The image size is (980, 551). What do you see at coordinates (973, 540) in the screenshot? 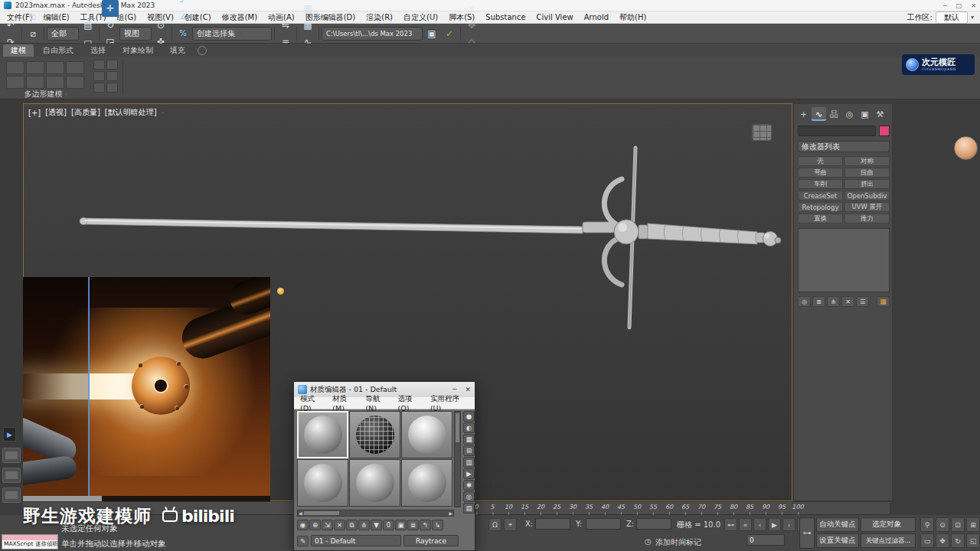
I see `maximize-viewport-icon: ◱` at bounding box center [973, 540].